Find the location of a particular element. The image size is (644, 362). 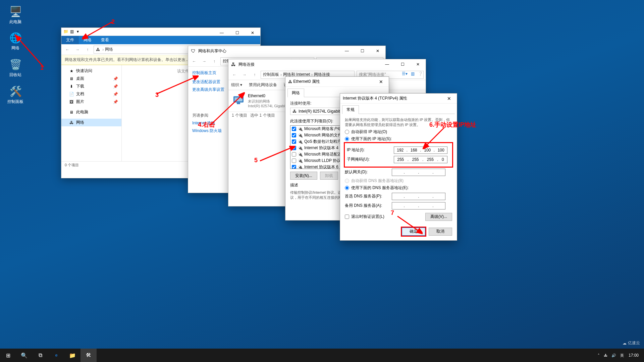

document-icon: 📄 is located at coordinates (71, 94).